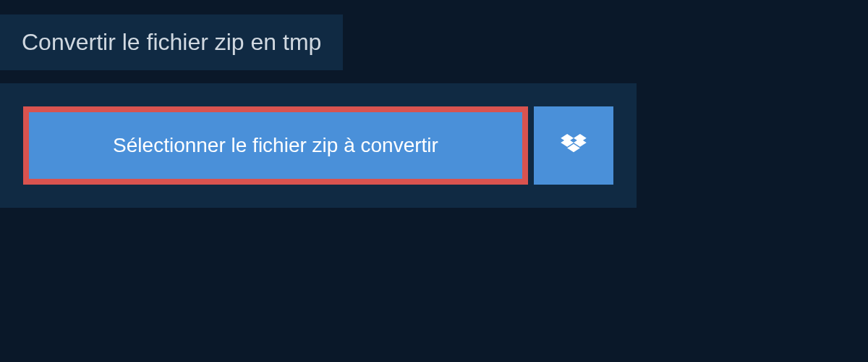 The height and width of the screenshot is (362, 868). I want to click on dropbox-icon, so click(574, 146).